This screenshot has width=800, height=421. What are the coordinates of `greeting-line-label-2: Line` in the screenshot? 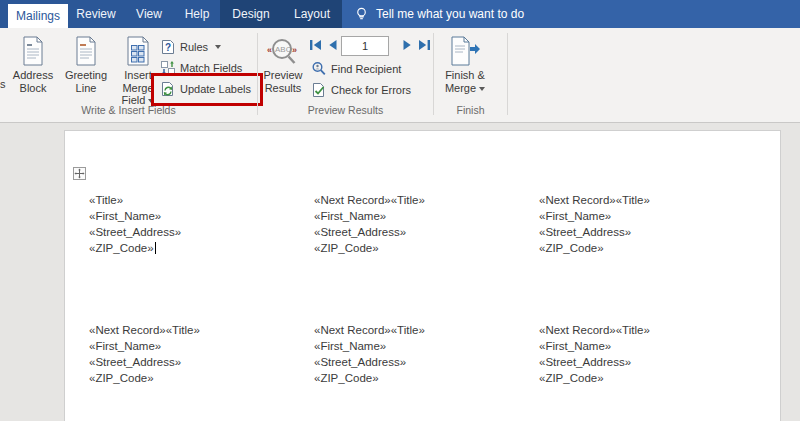 It's located at (86, 88).